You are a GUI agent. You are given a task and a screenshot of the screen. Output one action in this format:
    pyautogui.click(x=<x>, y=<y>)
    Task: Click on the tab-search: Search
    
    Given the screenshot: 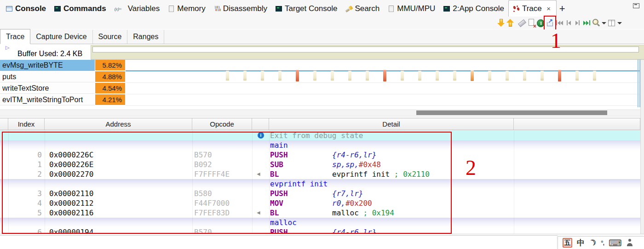 What is the action you would take?
    pyautogui.click(x=362, y=9)
    